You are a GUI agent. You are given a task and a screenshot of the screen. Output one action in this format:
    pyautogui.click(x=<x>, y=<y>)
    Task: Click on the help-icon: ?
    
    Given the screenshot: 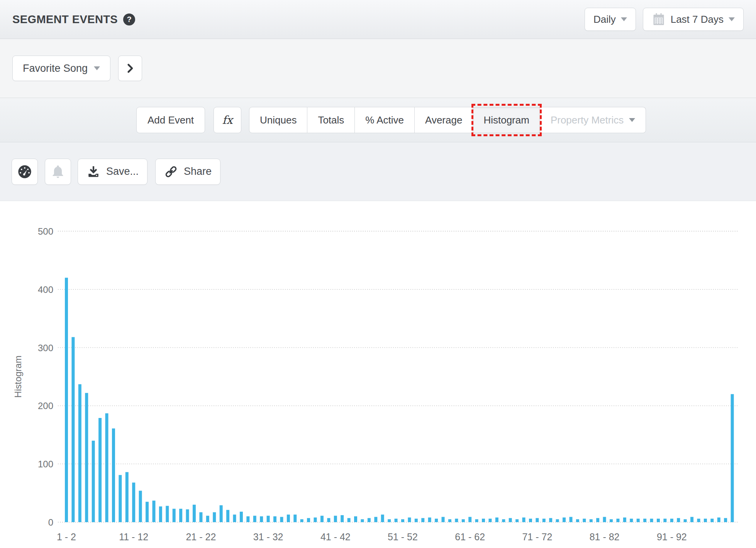 What is the action you would take?
    pyautogui.click(x=129, y=19)
    